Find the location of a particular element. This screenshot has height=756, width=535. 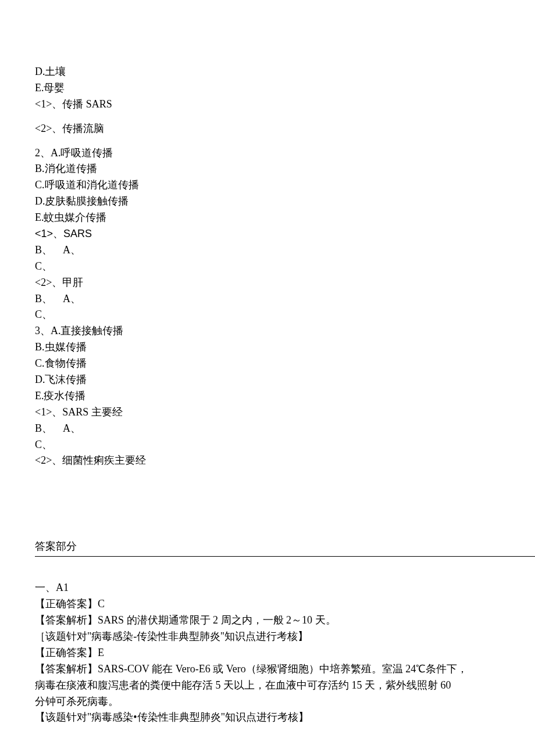

answers-section-label: 一、A1 is located at coordinates (285, 588).